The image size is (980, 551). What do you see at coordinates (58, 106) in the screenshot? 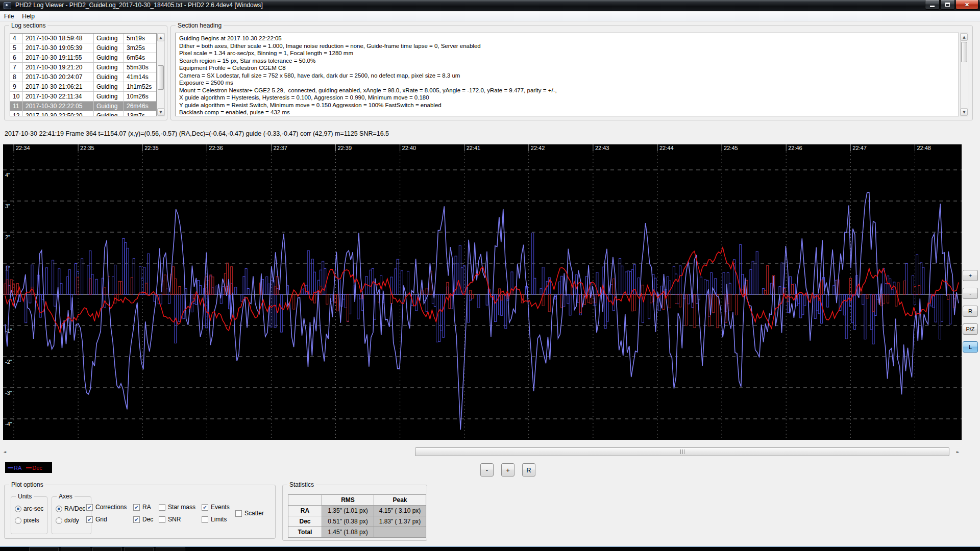
I see `log-section-cell: 2017-10-30 22:22:05` at bounding box center [58, 106].